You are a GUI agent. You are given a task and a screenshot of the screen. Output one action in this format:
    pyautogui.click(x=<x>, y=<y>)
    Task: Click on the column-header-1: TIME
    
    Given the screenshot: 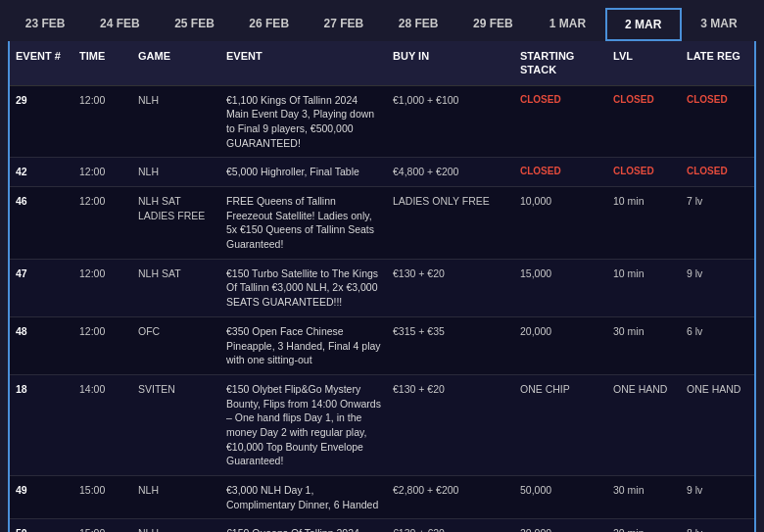 What is the action you would take?
    pyautogui.click(x=103, y=63)
    